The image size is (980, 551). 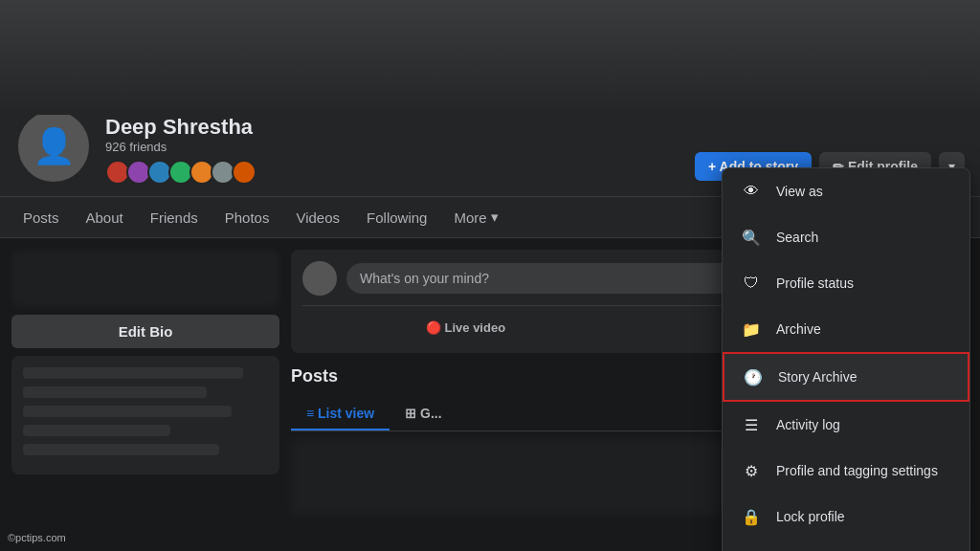 What do you see at coordinates (393, 172) in the screenshot?
I see `friend-avatars` at bounding box center [393, 172].